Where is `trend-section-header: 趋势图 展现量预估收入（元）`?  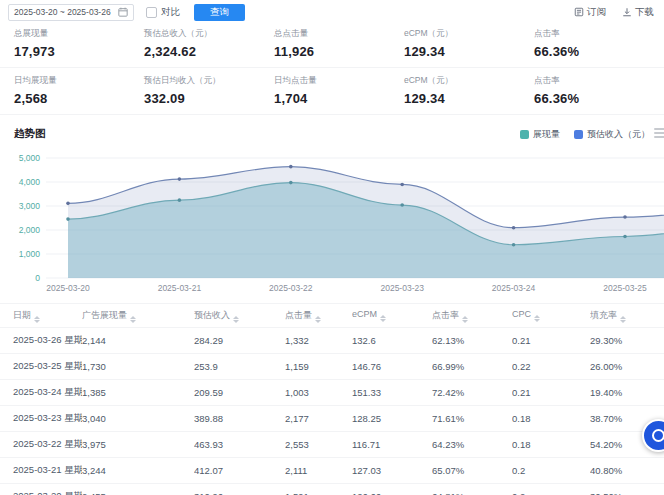 trend-section-header: 趋势图 展现量预估收入（元） is located at coordinates (332, 128).